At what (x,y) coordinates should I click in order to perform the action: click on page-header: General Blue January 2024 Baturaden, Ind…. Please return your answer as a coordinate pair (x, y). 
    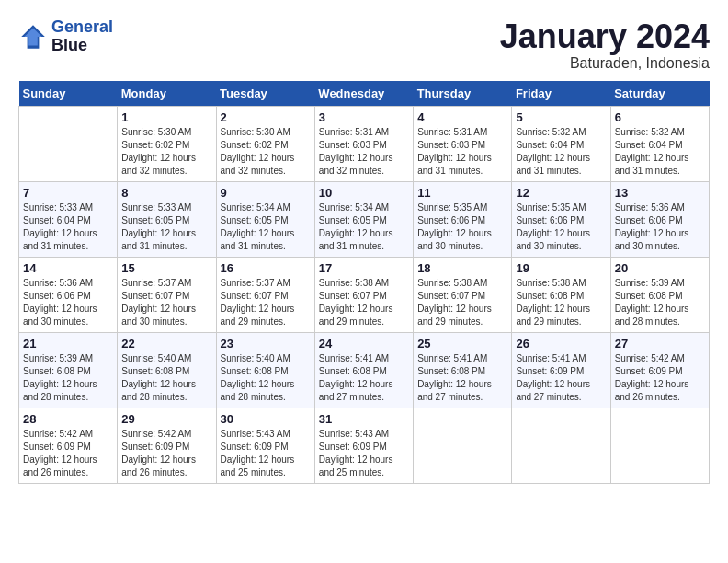
    Looking at the image, I should click on (364, 45).